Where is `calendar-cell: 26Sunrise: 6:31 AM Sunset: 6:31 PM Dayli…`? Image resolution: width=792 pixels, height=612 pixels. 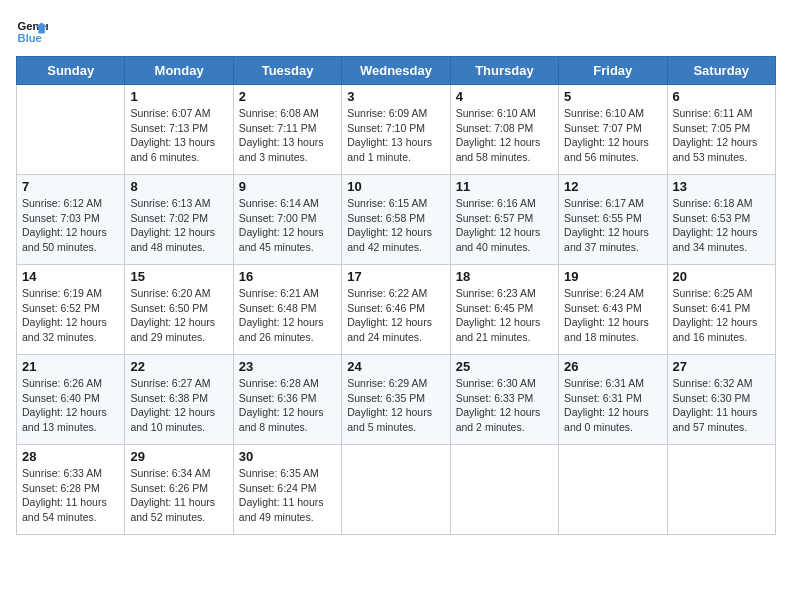
calendar-cell: 26Sunrise: 6:31 AM Sunset: 6:31 PM Dayli… is located at coordinates (613, 400).